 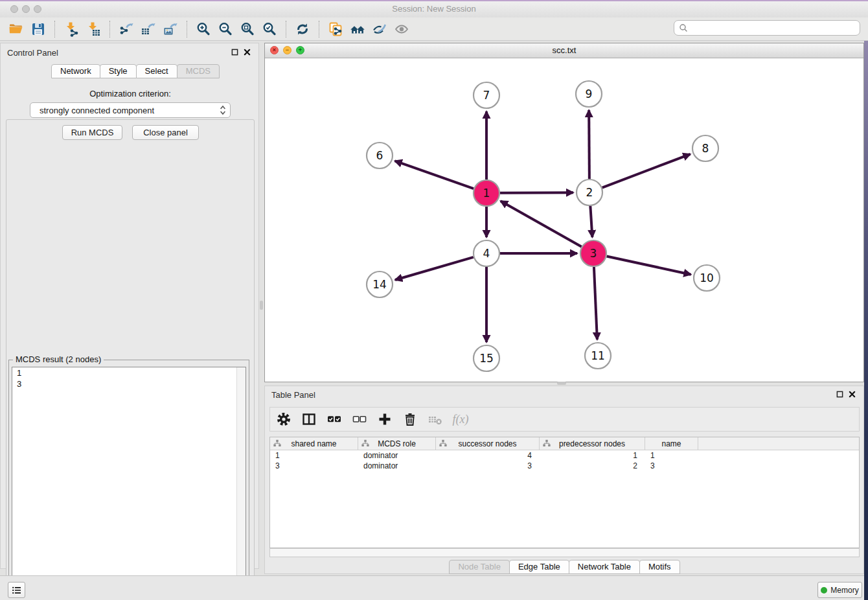 I want to click on graph-node-label-9: 9, so click(x=589, y=94).